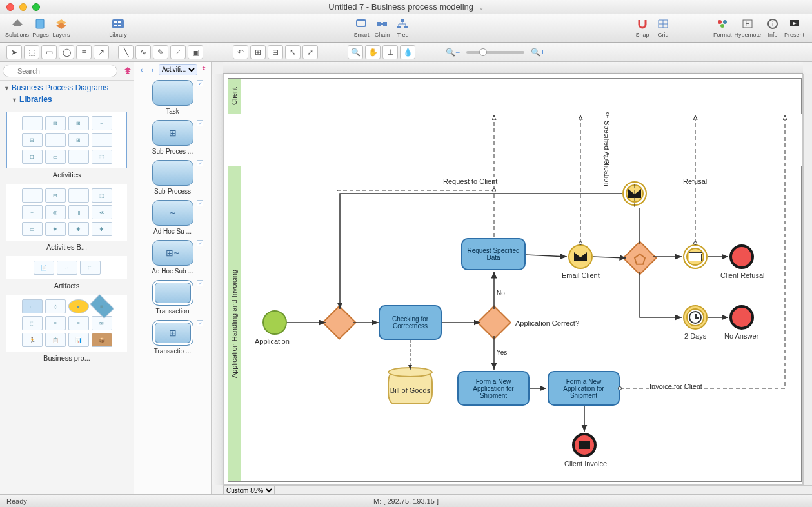  I want to click on task-request-data: Request Specified Data, so click(493, 254).